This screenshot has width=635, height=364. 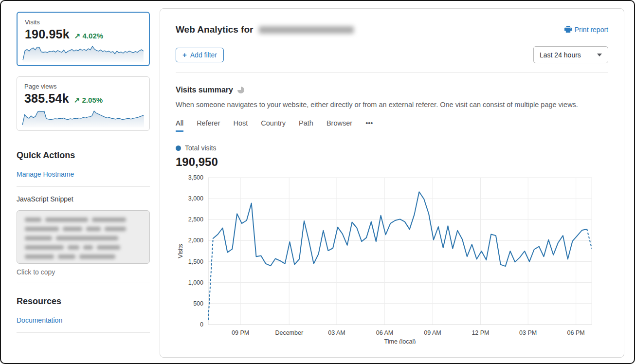 What do you see at coordinates (392, 148) in the screenshot?
I see `chart-legend: Total visits` at bounding box center [392, 148].